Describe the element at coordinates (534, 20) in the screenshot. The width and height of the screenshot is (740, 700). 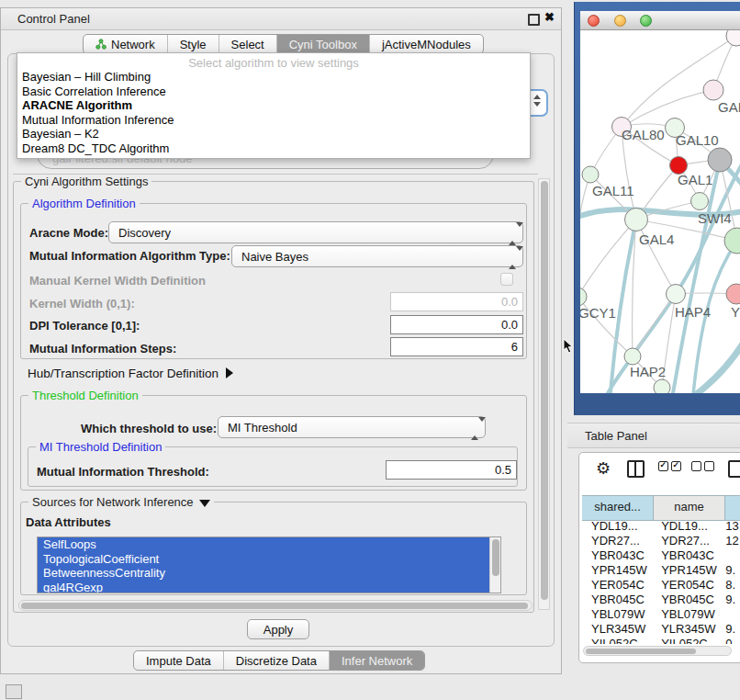
I see `float-panel-icon` at that location.